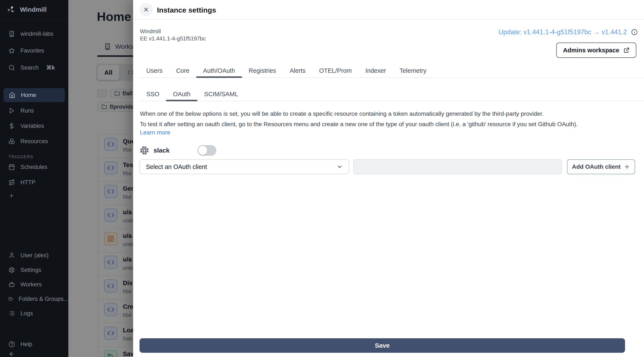 The height and width of the screenshot is (357, 644). I want to click on instance-version: EE v1.441.1-4-g51f5197bc, so click(173, 38).